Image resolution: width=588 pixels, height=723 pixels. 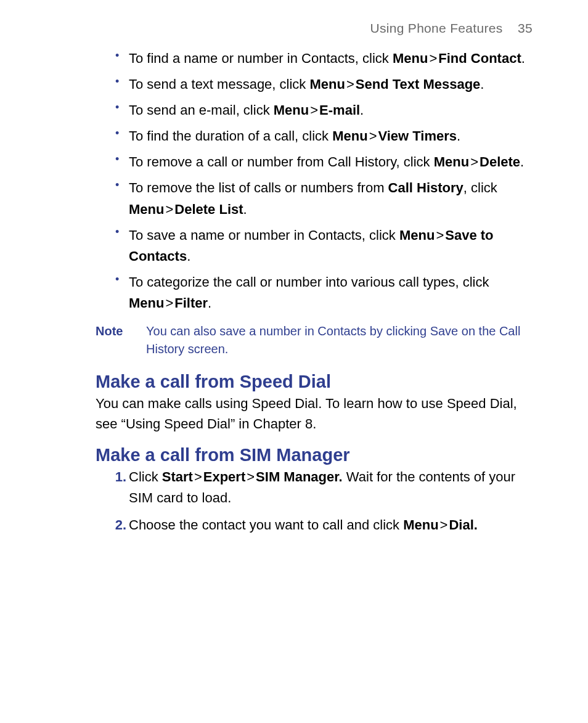 I want to click on note-block: Note You can also save a number in Conta…, so click(x=314, y=340).